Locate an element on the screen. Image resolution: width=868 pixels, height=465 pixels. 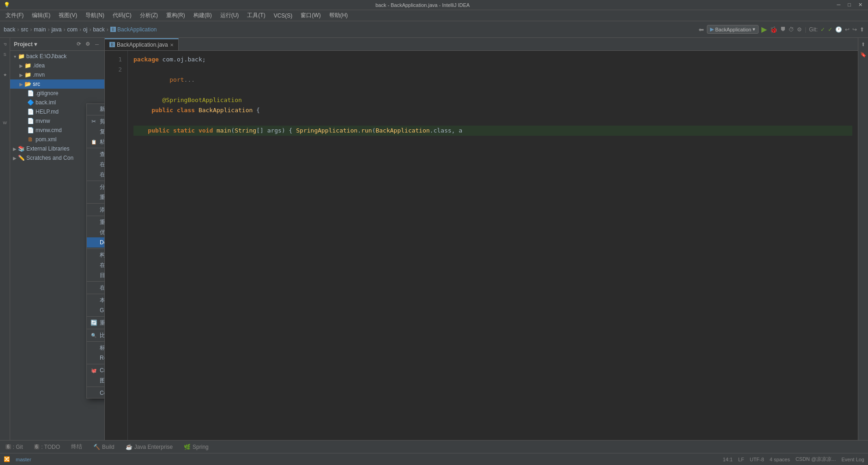
right-bookmark: 🔖 is located at coordinates (863, 54).